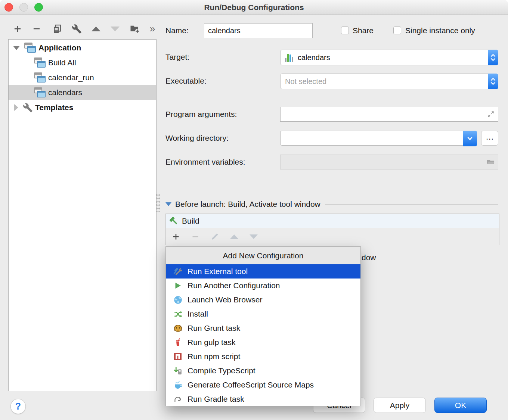  Describe the element at coordinates (37, 29) in the screenshot. I see `remove-icon` at that location.